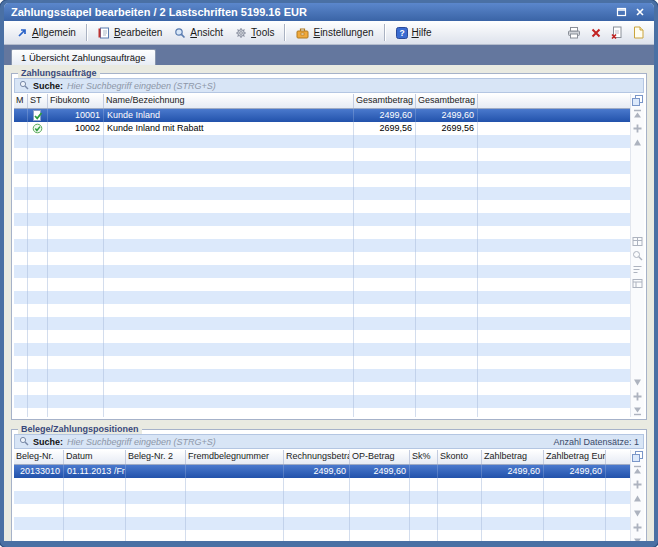 The width and height of the screenshot is (658, 547). I want to click on table-row: 10002Kunde Inland mit Rabatt2699,562699,…, so click(322, 128).